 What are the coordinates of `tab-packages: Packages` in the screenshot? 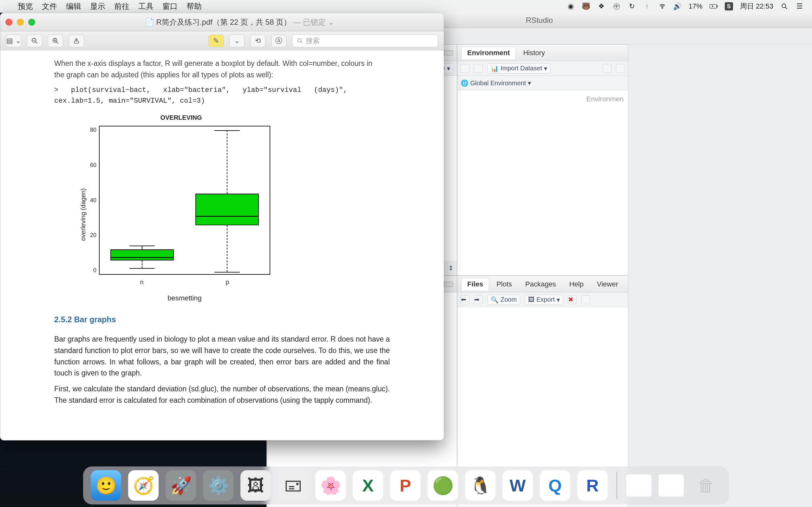 It's located at (541, 284).